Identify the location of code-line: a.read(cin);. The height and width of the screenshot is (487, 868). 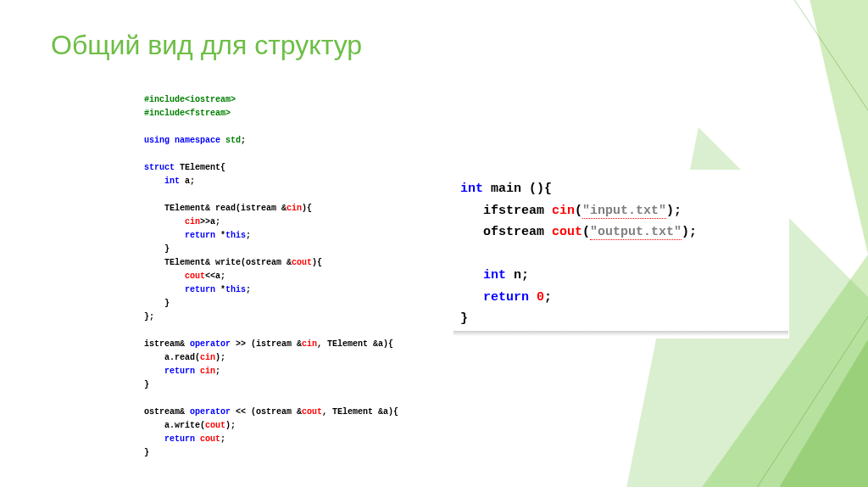
(288, 358).